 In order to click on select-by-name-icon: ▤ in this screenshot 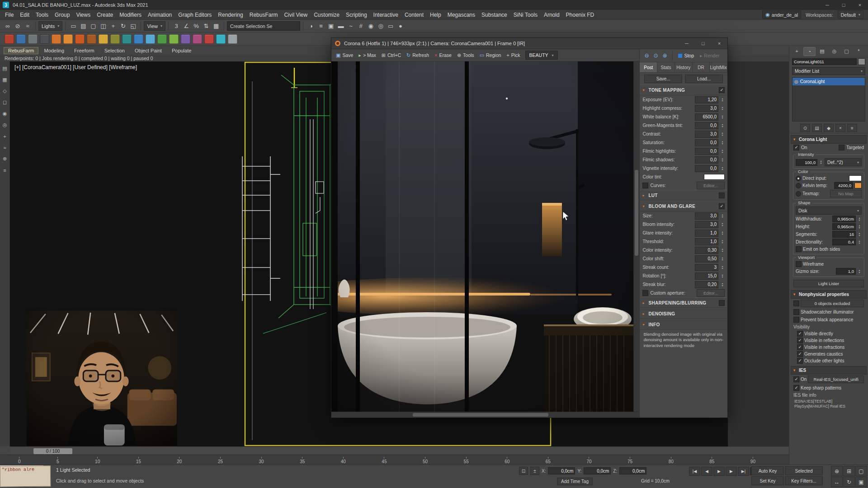, I will do `click(83, 26)`.